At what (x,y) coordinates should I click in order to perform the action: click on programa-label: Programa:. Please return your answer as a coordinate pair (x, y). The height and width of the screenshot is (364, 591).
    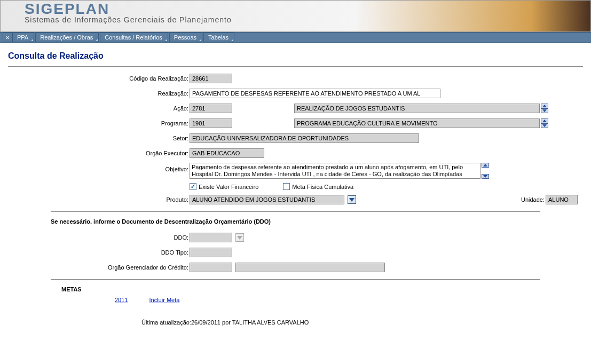
    Looking at the image, I should click on (120, 123).